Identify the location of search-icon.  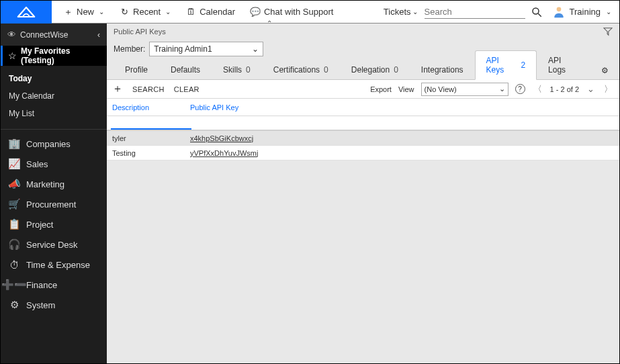
(537, 12).